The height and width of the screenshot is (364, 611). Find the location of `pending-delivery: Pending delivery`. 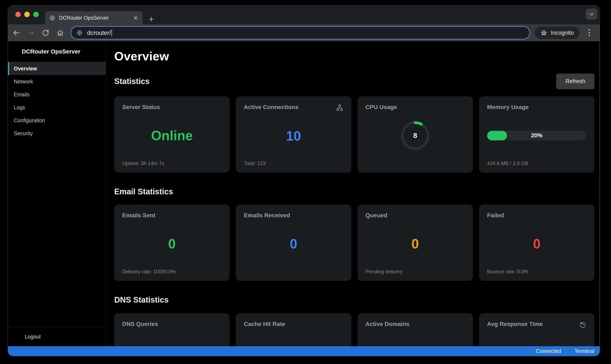

pending-delivery: Pending delivery is located at coordinates (415, 272).